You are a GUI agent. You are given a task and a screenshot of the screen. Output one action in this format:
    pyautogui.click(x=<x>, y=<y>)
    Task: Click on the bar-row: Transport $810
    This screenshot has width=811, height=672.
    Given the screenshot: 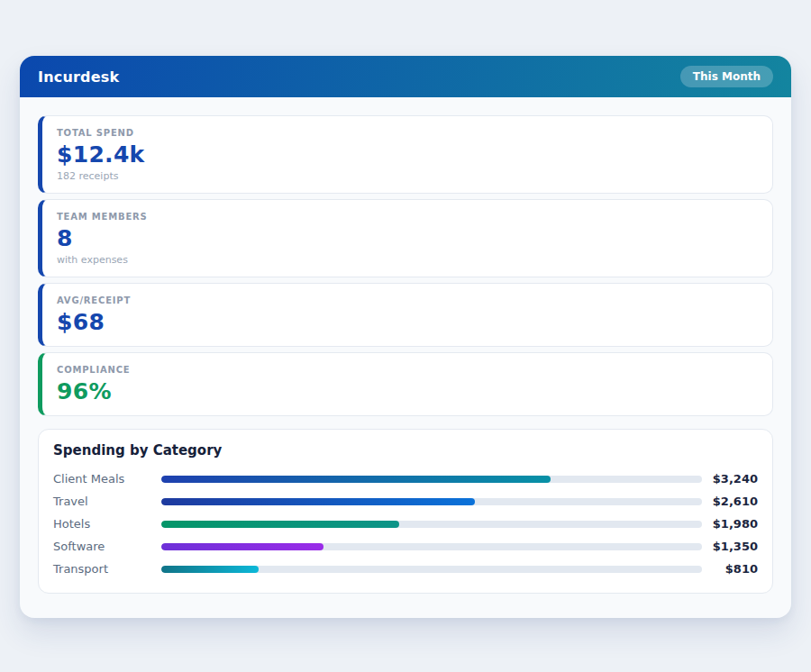 What is the action you would take?
    pyautogui.click(x=406, y=569)
    